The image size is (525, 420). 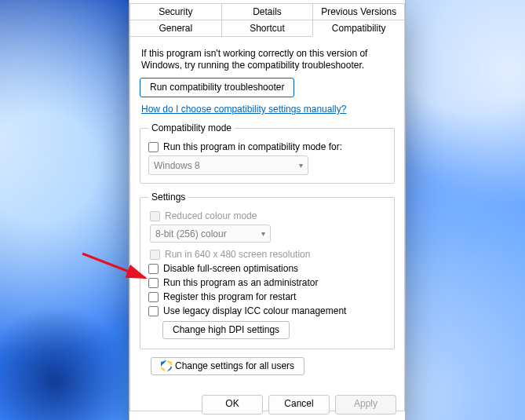 I want to click on compat-mode-checkbox, so click(x=154, y=148).